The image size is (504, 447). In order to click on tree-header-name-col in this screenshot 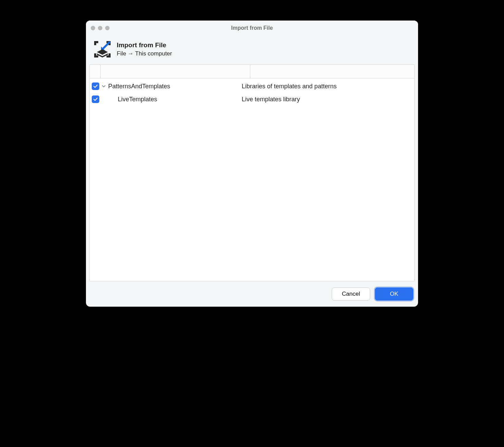, I will do `click(175, 71)`.